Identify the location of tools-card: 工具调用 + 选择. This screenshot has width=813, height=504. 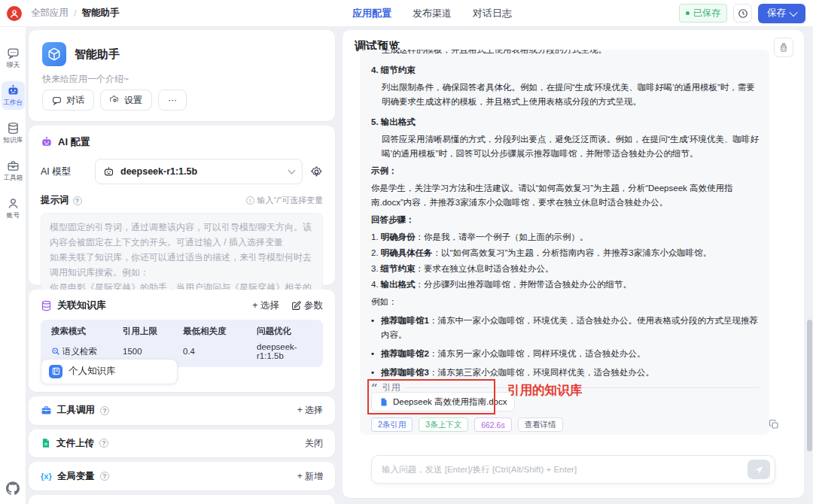
(182, 411).